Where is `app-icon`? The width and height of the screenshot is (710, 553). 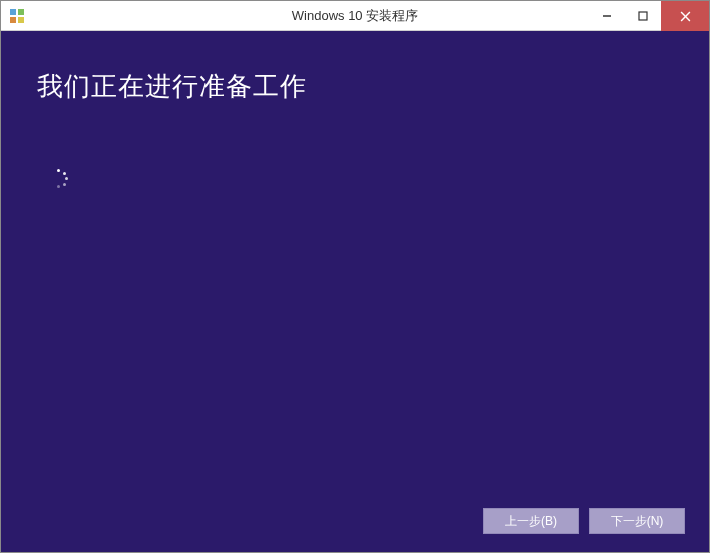 app-icon is located at coordinates (17, 16).